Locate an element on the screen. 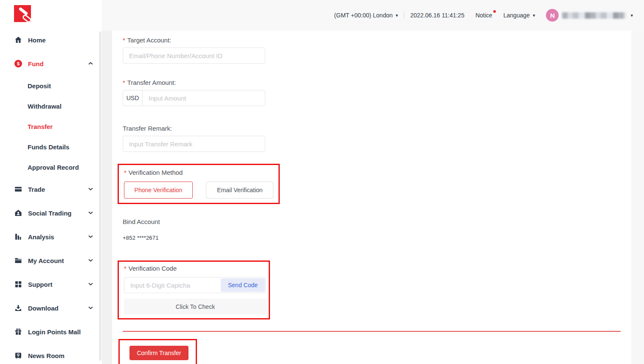 Image resolution: width=644 pixels, height=364 pixels. sidebar-item-analysis: Analysis is located at coordinates (51, 237).